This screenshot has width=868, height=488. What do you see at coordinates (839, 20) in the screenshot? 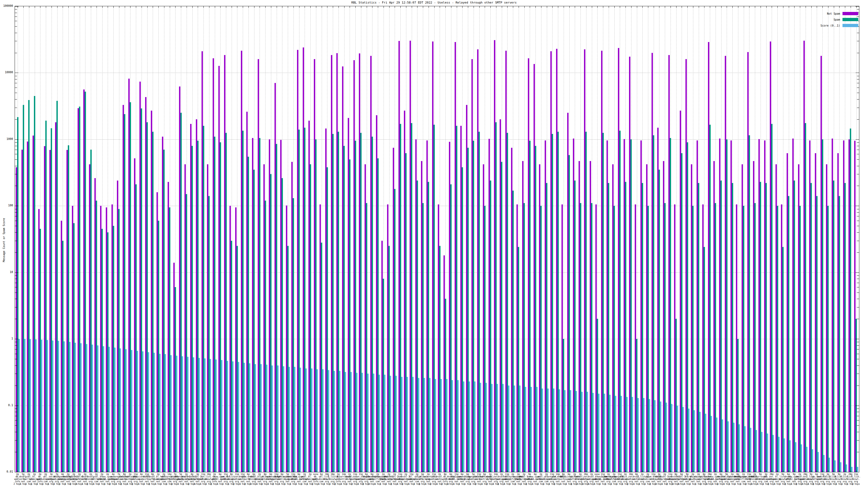
I see `legend-item-spam: Spam` at bounding box center [839, 20].